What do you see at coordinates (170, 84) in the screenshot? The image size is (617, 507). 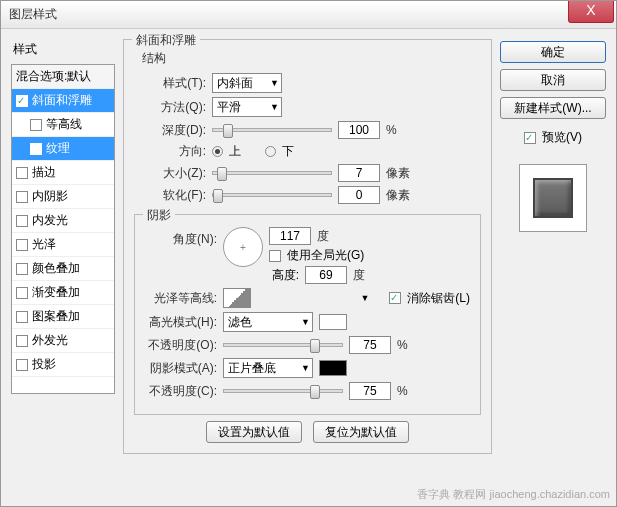 I see `style-label: 样式(T):` at bounding box center [170, 84].